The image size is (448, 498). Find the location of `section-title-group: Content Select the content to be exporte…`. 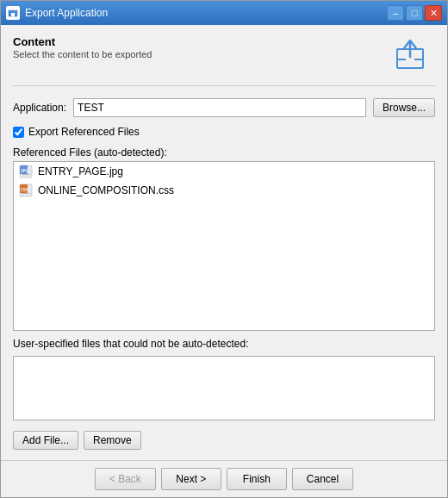

section-title-group: Content Select the content to be exporte… is located at coordinates (83, 47).